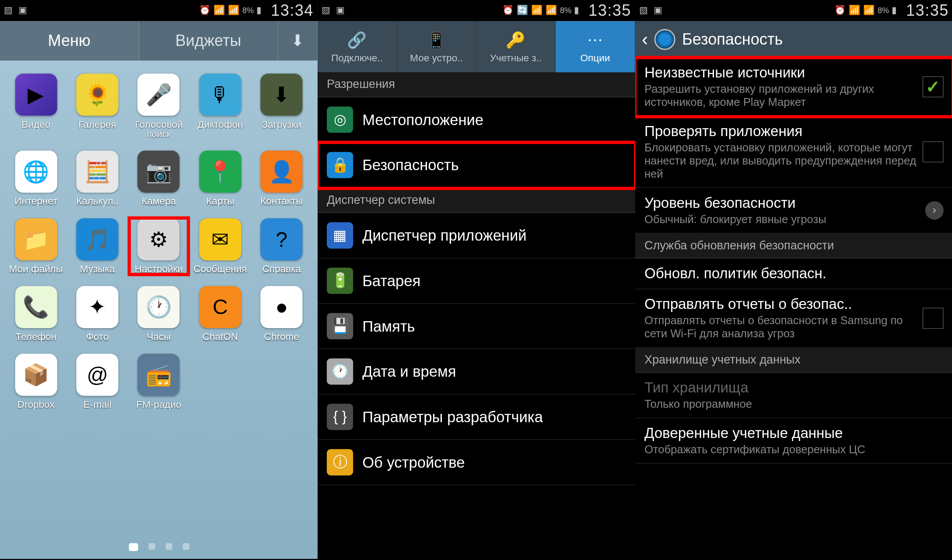 The image size is (952, 560). I want to click on app-label: Телефон, so click(36, 336).